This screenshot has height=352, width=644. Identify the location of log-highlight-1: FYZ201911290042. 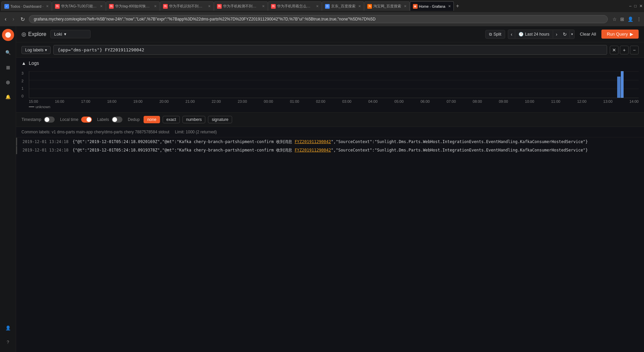
(313, 142).